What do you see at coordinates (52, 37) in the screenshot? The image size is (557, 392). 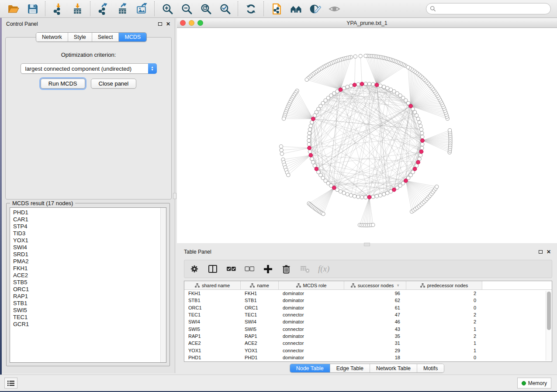 I see `tab-network: Network` at bounding box center [52, 37].